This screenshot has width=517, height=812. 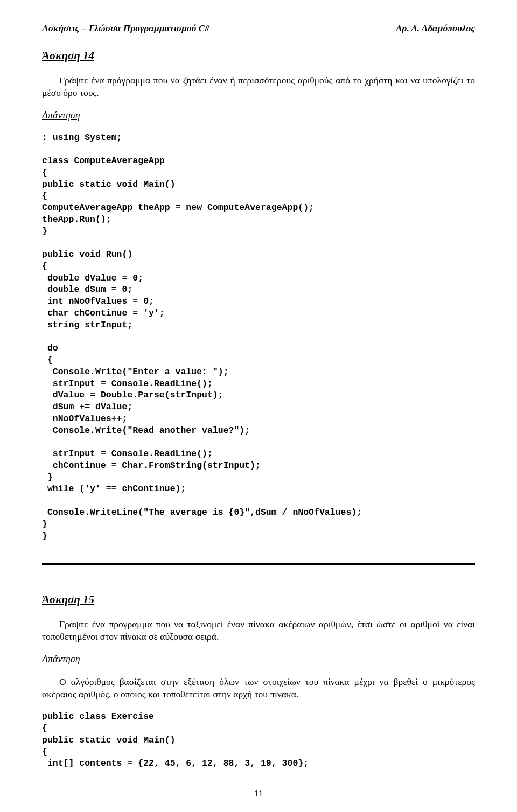 What do you see at coordinates (258, 87) in the screenshot?
I see `exercise-14-prompt: Γράψτε ένα πρόγραμμα που να ζητάει έναν …` at bounding box center [258, 87].